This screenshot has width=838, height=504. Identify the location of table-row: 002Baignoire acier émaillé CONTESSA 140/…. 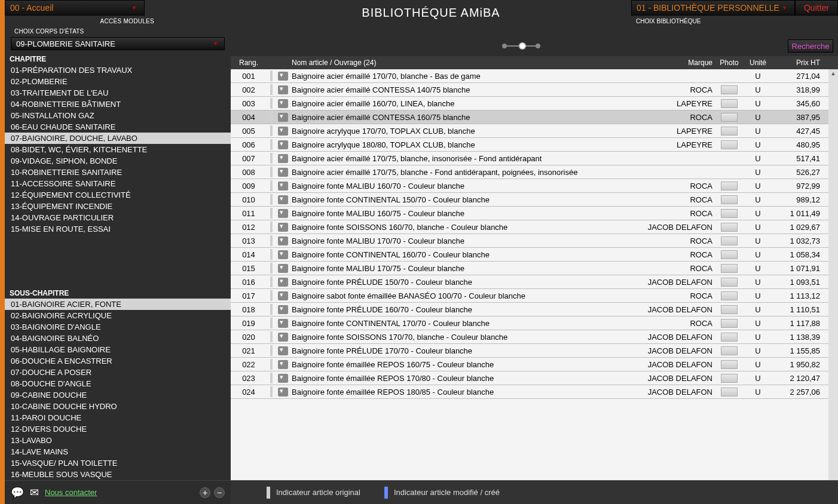
(530, 90).